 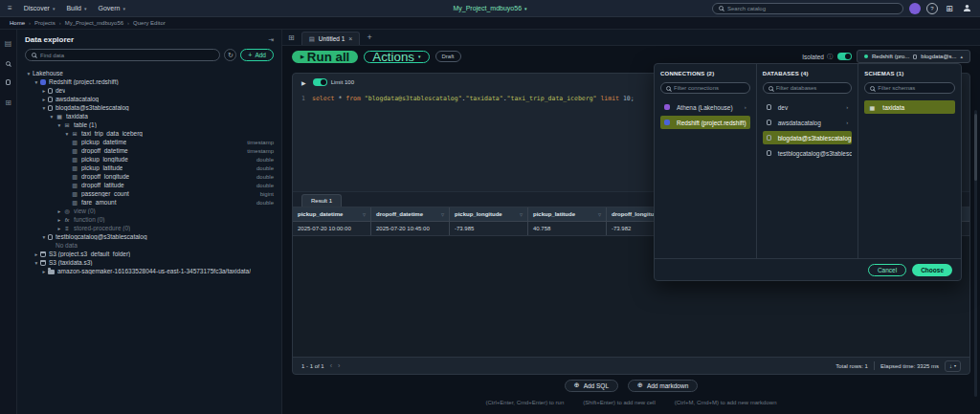 I want to click on tree-item-stored-procedure-group: stored-procedure (0), so click(x=149, y=228).